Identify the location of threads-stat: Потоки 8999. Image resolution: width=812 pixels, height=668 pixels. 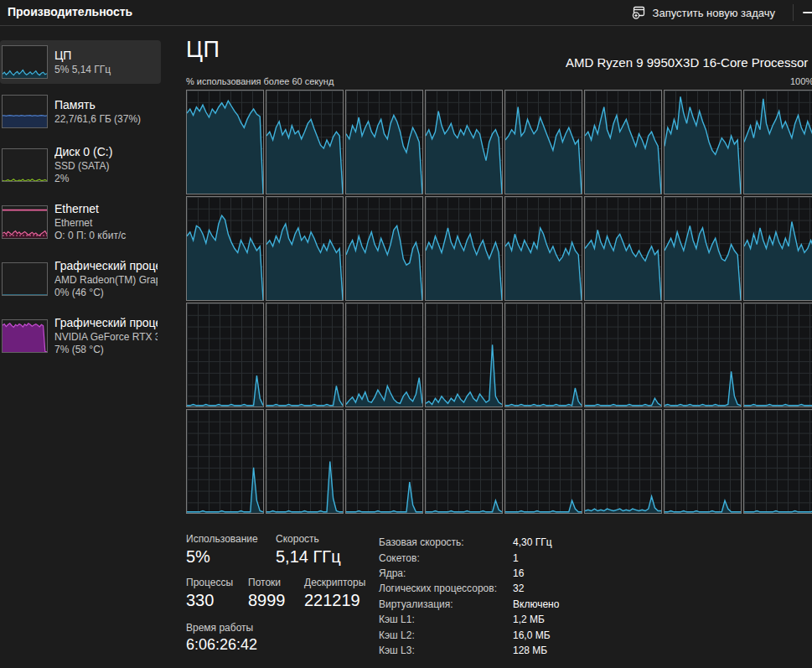
(266, 593).